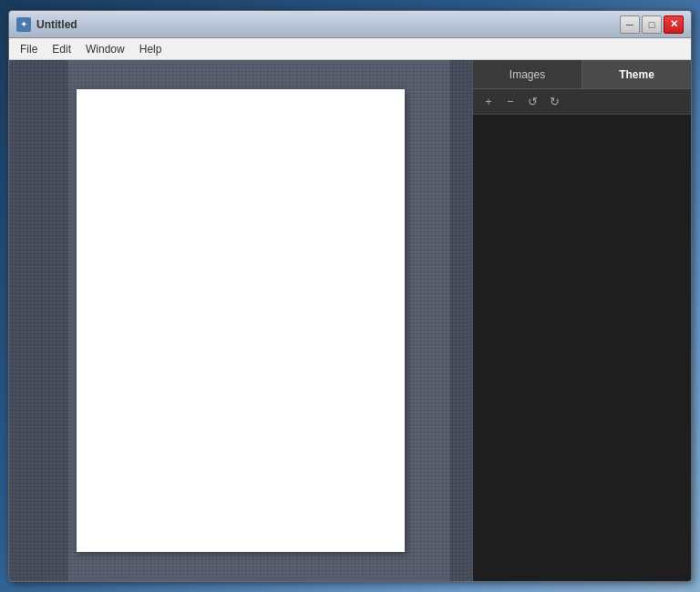 This screenshot has width=700, height=592. What do you see at coordinates (29, 49) in the screenshot?
I see `menu-file: File` at bounding box center [29, 49].